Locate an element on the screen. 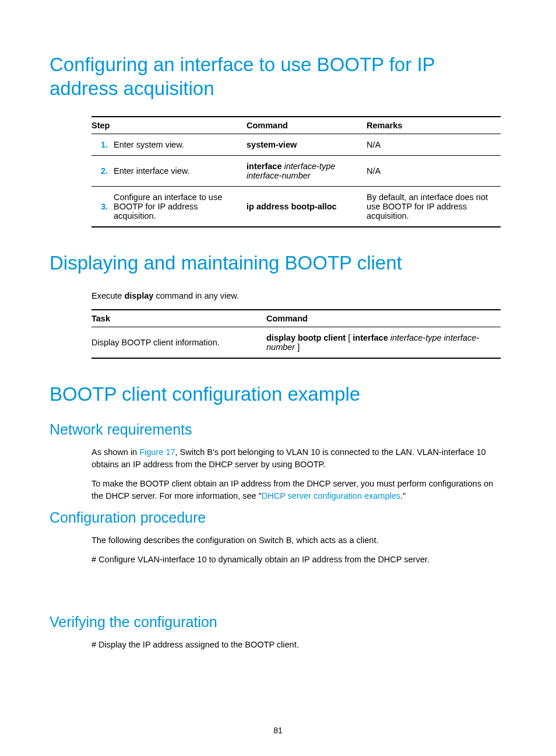  table-row: Display BOOTP client information. displa… is located at coordinates (296, 342).